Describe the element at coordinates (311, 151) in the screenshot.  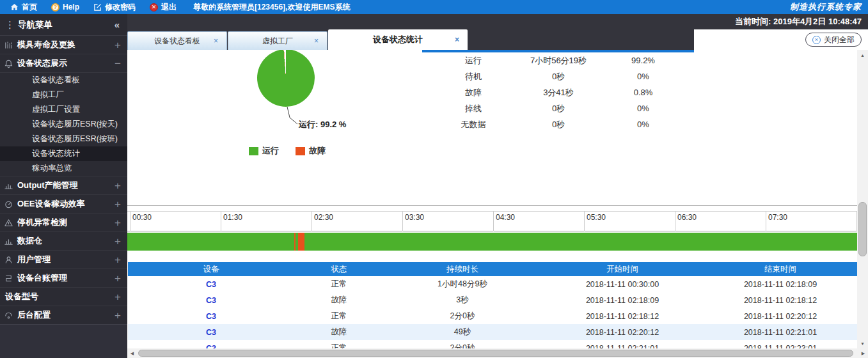
I see `legend-item-fault: 故障` at that location.